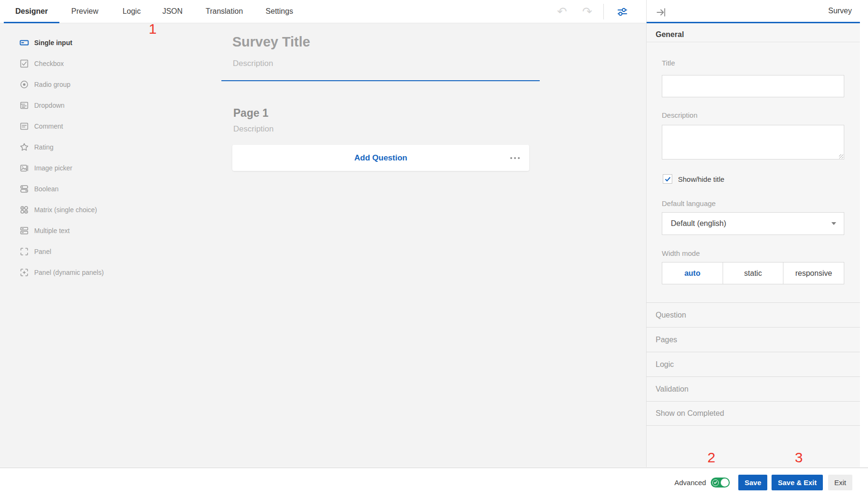  What do you see at coordinates (753, 315) in the screenshot?
I see `accordion-question: Question` at bounding box center [753, 315].